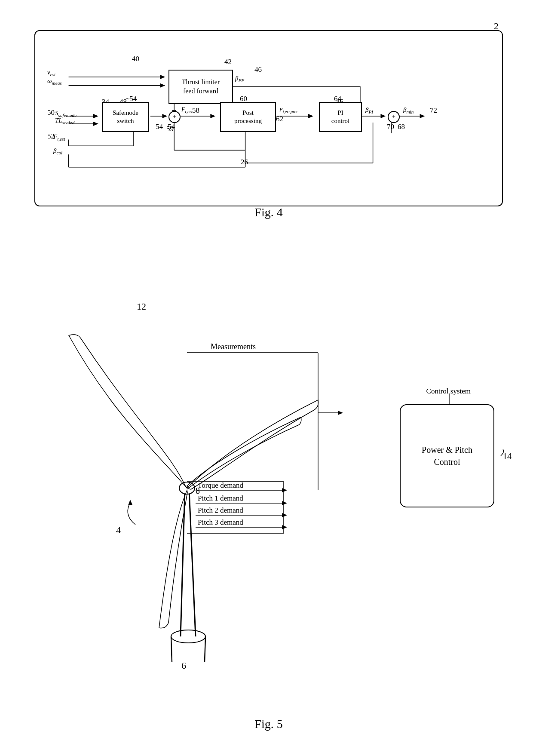 This screenshot has height=756, width=533. Describe the element at coordinates (59, 138) in the screenshot. I see `label-ftest: Ft,est` at that location.